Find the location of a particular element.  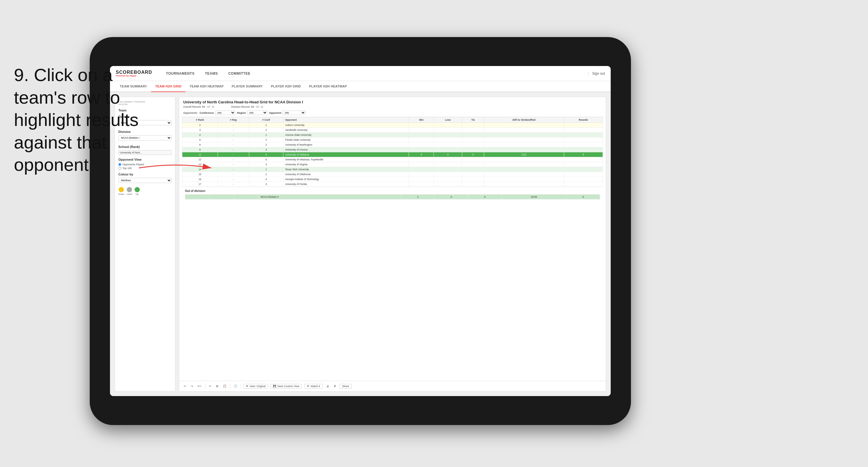

conference-filter-select: (All) is located at coordinates (225, 113).